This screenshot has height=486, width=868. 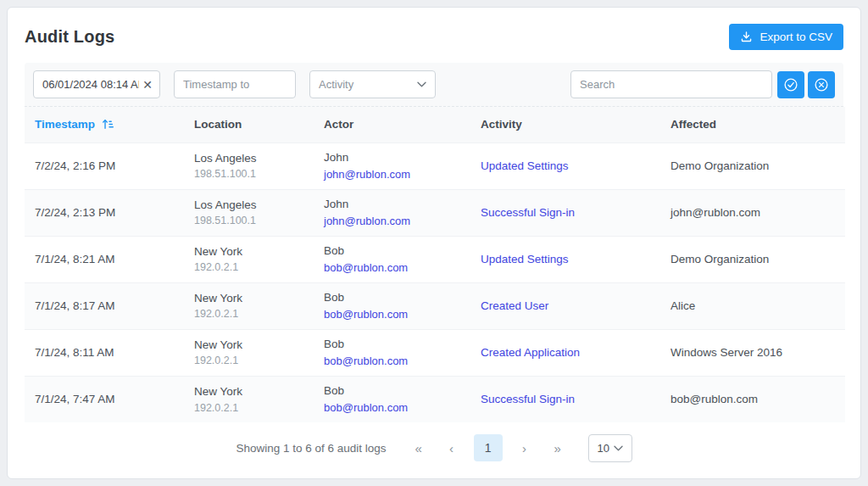 What do you see at coordinates (336, 85) in the screenshot?
I see `activity-select-placeholder: Activity` at bounding box center [336, 85].